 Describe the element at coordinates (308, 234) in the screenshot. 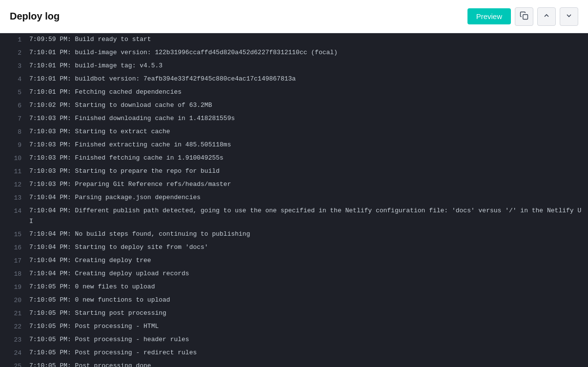

I see `line-content: 7:10:04 PM: No build steps found, contin…` at that location.